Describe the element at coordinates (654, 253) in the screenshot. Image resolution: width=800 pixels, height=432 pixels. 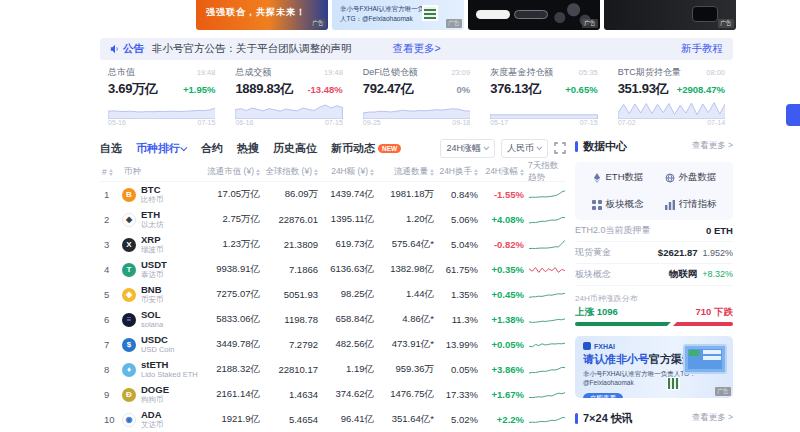
I see `metric-spot-gold: 现货黄金 $2621.87 1.952%` at that location.